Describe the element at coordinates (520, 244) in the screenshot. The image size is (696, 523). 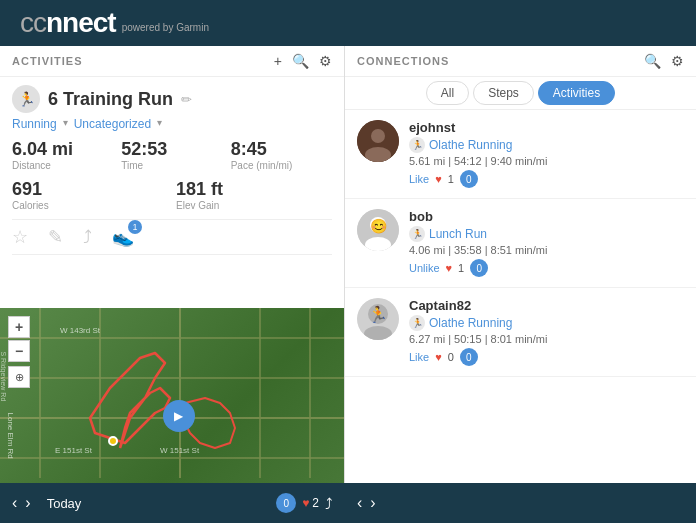
I see `connection-item: 😊 bob 🏃 Lunch Run 4.06 mi | 35:58 | 8:51…` at that location.